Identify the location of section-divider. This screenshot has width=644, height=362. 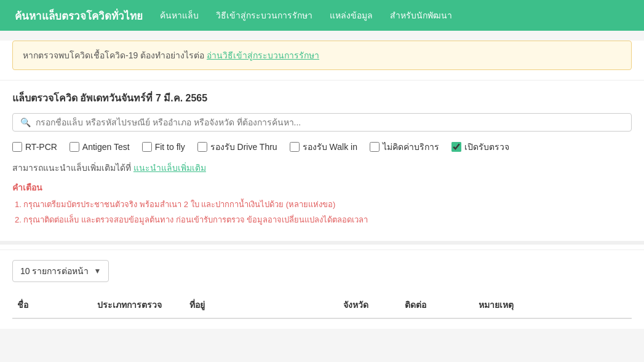
(322, 243).